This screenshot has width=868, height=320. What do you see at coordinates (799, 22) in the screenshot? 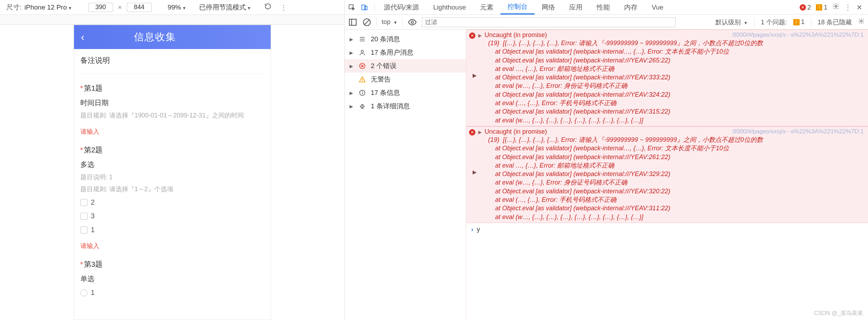
I see `issues-badge: !1` at bounding box center [799, 22].